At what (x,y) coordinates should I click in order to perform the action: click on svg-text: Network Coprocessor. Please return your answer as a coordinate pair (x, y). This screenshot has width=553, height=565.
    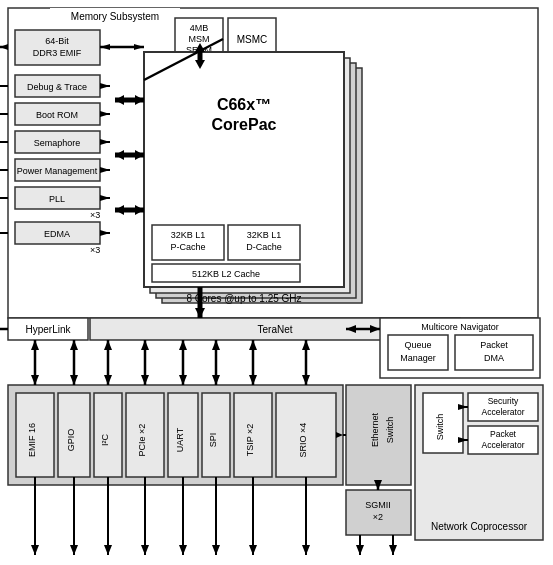
    Looking at the image, I should click on (480, 526).